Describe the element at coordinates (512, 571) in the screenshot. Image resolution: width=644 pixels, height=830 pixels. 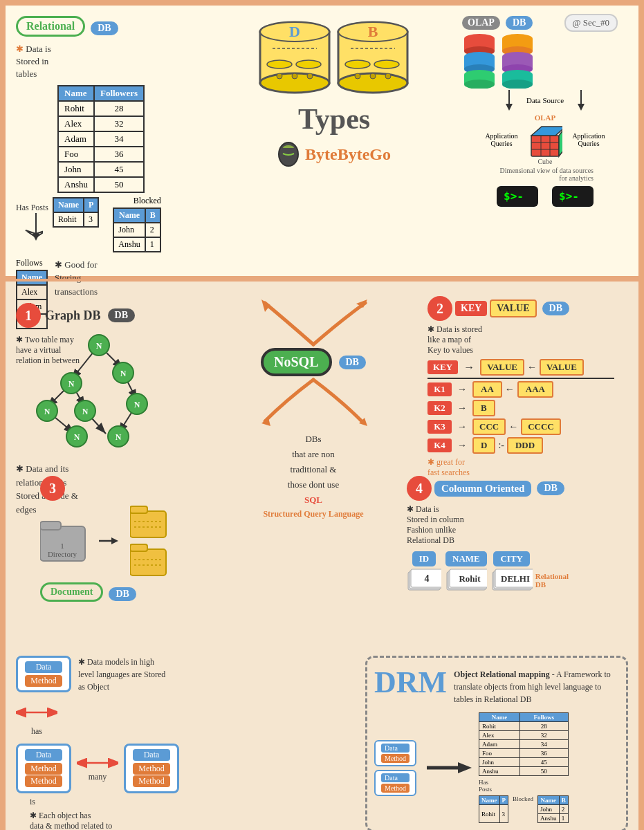
I see `city-col: CITY DELHI` at that location.